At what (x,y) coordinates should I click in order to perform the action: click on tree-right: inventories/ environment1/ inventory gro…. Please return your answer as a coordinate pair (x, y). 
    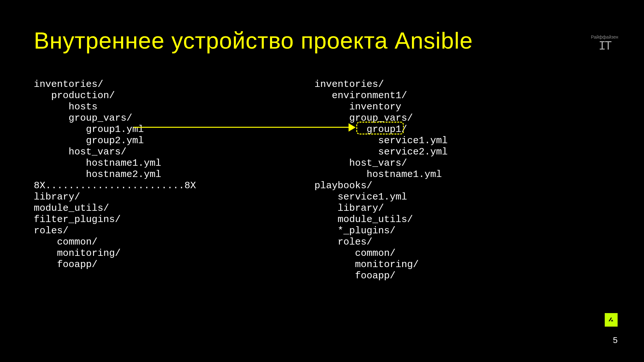
    Looking at the image, I should click on (381, 180).